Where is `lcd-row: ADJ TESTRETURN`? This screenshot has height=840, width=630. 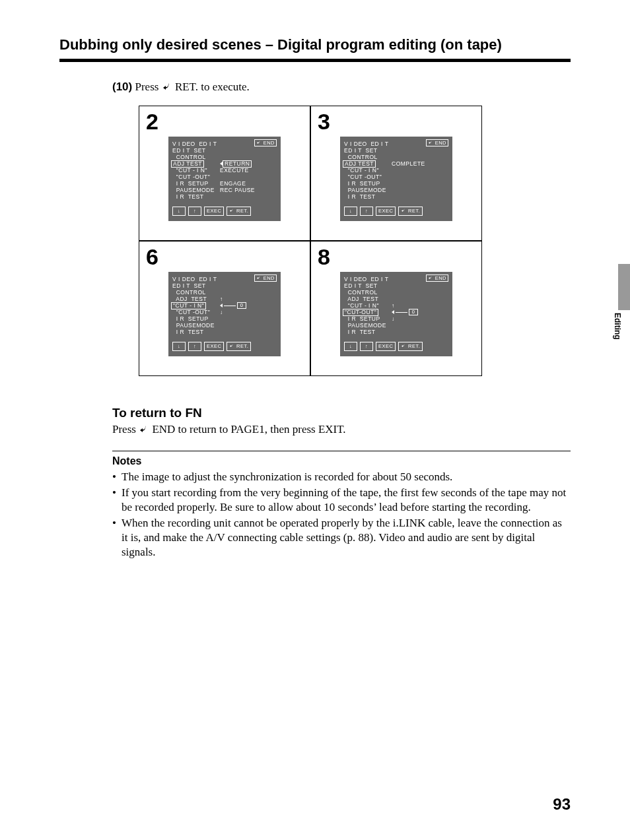
lcd-row: ADJ TESTRETURN is located at coordinates (225, 164).